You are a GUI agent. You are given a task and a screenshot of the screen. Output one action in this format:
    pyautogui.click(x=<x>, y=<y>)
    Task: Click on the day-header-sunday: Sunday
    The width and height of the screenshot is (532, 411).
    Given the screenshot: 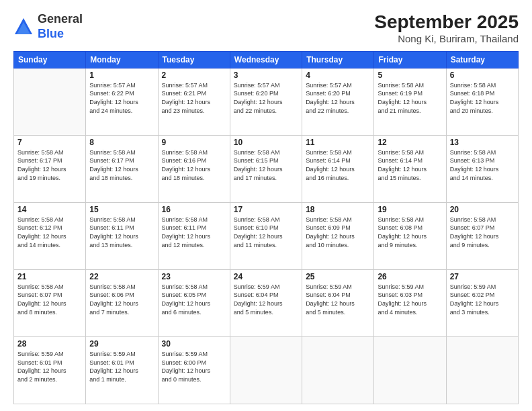 What is the action you would take?
    pyautogui.click(x=50, y=59)
    